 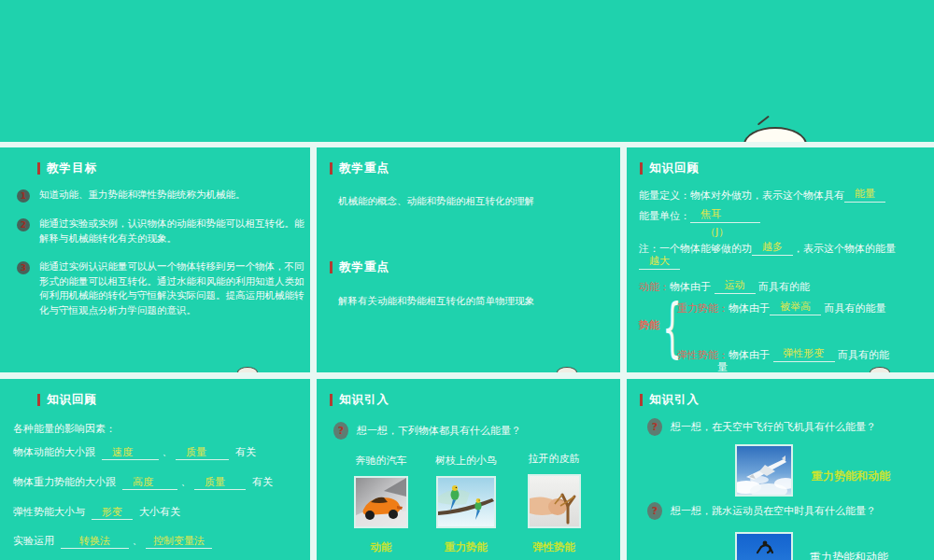 I want to click on fill-in-answer: 被举高, so click(x=796, y=308).